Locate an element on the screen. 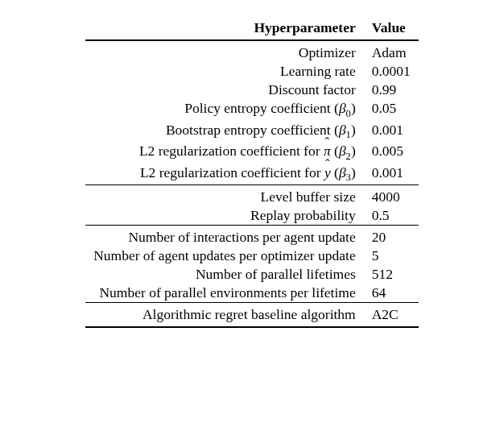 Image resolution: width=504 pixels, height=427 pixels. hp-value: 0.5 is located at coordinates (391, 216).